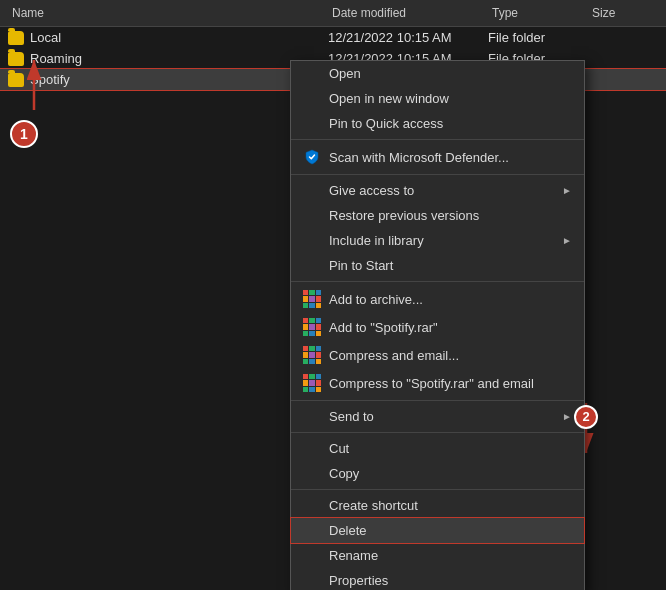  What do you see at coordinates (438, 327) in the screenshot?
I see `menu-item-add-spotify-rar: Add to "Spotify.rar"` at bounding box center [438, 327].